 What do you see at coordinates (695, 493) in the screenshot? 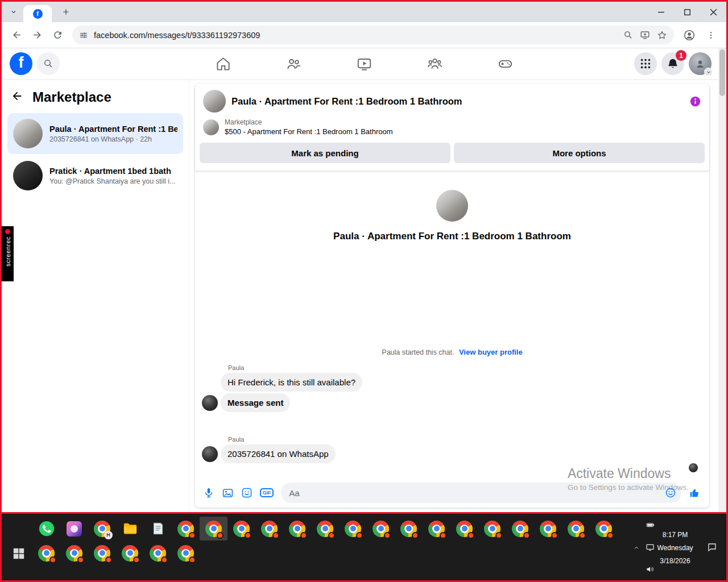
I see `like-icon` at bounding box center [695, 493].